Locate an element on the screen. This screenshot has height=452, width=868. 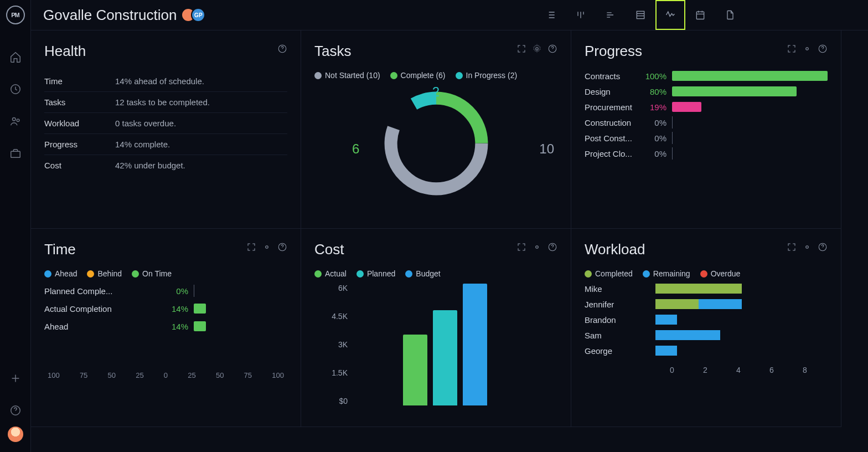
legend-item: Behind is located at coordinates (104, 274).